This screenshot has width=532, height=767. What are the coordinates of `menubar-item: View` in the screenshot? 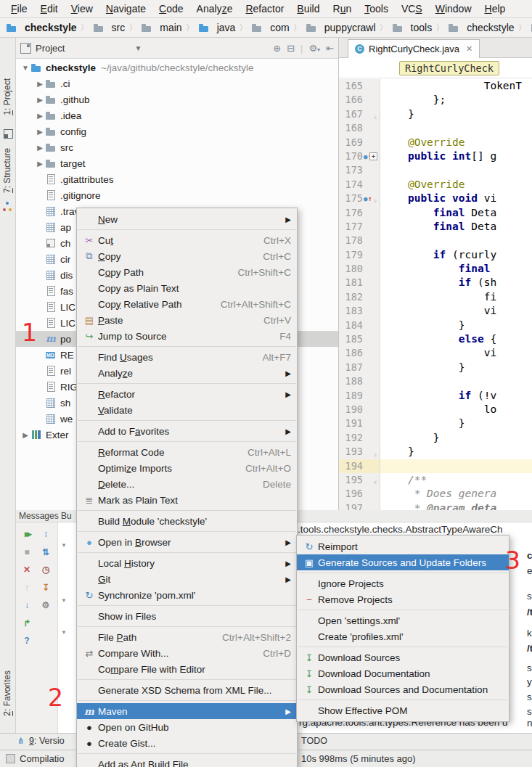 It's located at (82, 9).